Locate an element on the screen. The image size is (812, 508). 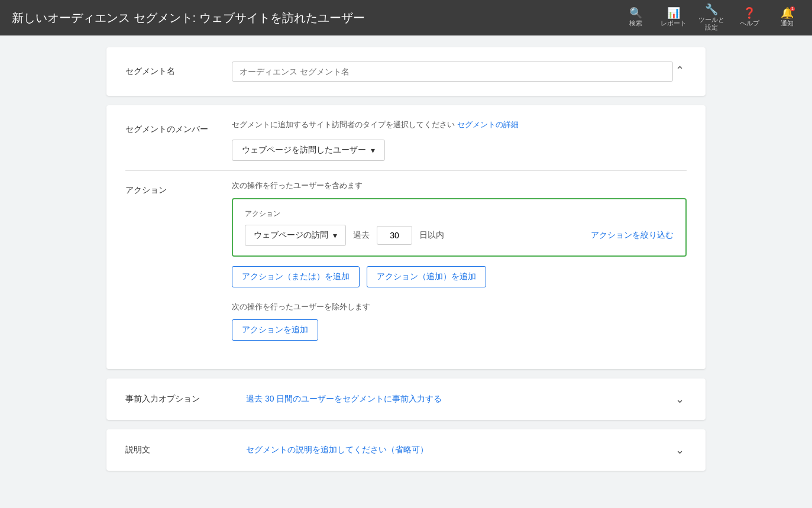
description-left: 説明文 セグメントの説明を追加してください（省略可） is located at coordinates (277, 450).